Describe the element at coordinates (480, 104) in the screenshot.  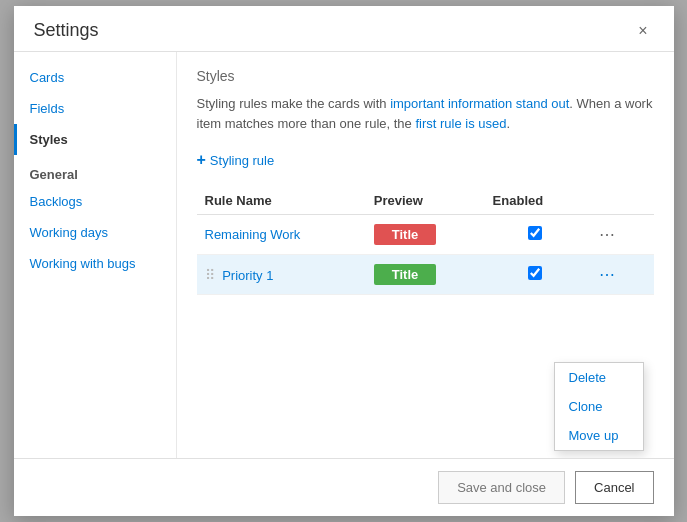
I see `desc-link-1: important information stand out` at that location.